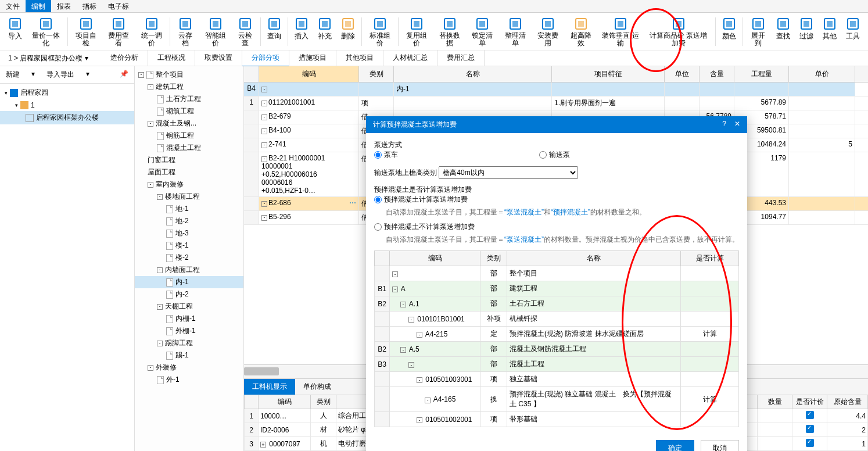 This screenshot has height=451, width=868. What do you see at coordinates (86, 31) in the screenshot?
I see `tb-check: 项目自检` at bounding box center [86, 31].